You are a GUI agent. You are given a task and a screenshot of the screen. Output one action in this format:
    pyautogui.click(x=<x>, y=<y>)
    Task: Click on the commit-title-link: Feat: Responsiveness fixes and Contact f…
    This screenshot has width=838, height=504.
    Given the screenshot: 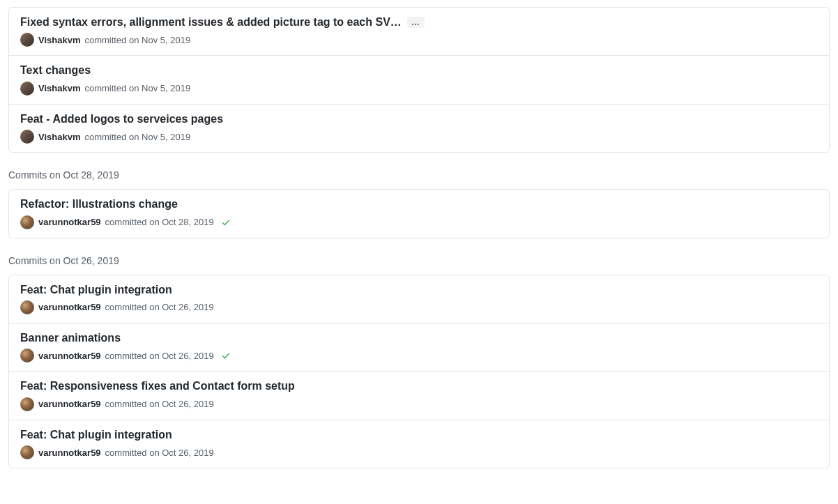 What is the action you would take?
    pyautogui.click(x=158, y=386)
    